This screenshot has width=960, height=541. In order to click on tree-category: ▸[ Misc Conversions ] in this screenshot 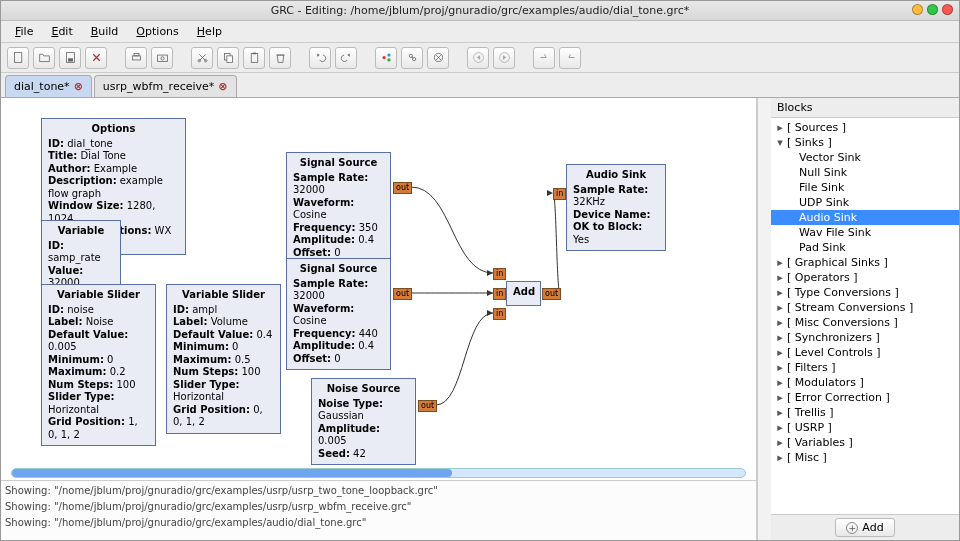, I will do `click(865, 322)`.